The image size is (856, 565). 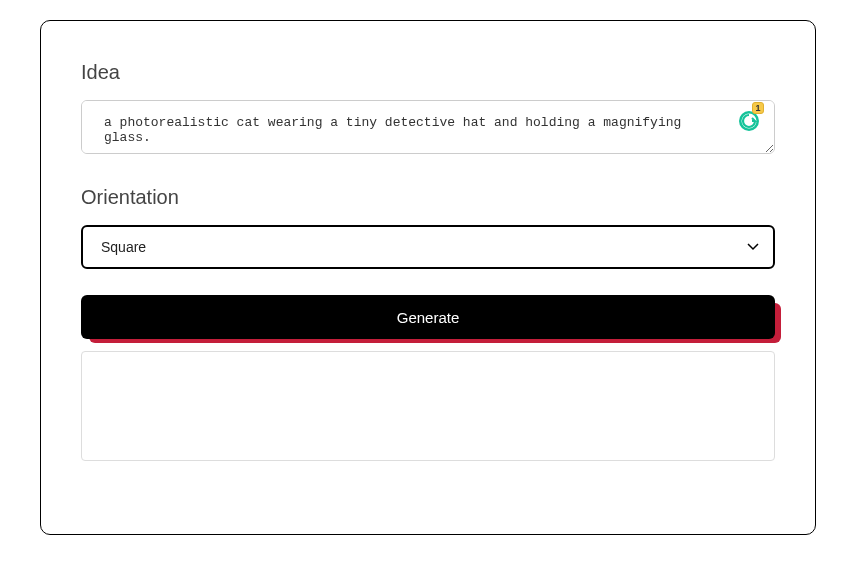 I want to click on generate-button-wrap: Generate, so click(x=428, y=317).